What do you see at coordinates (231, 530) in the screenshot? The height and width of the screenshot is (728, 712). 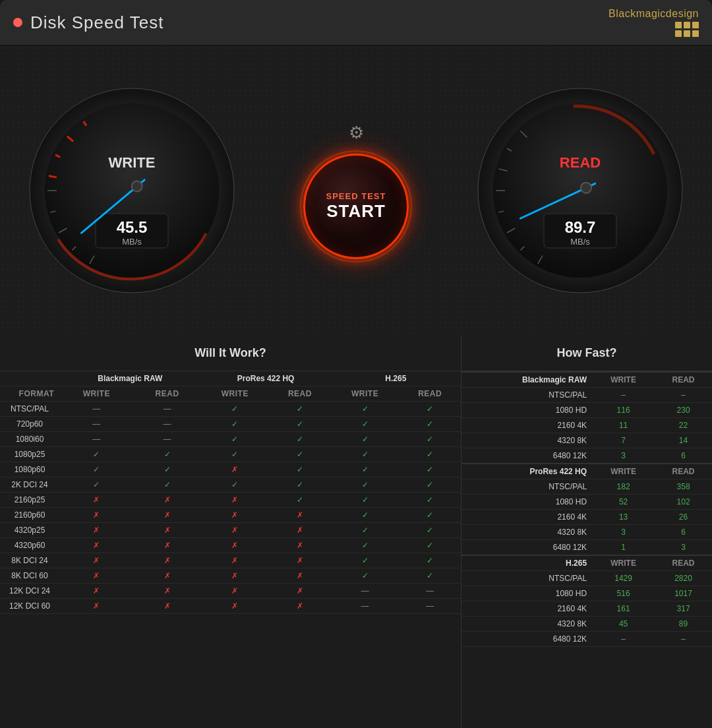 I see `table-row: 4320p25✗✗✗✗✓✓` at bounding box center [231, 530].